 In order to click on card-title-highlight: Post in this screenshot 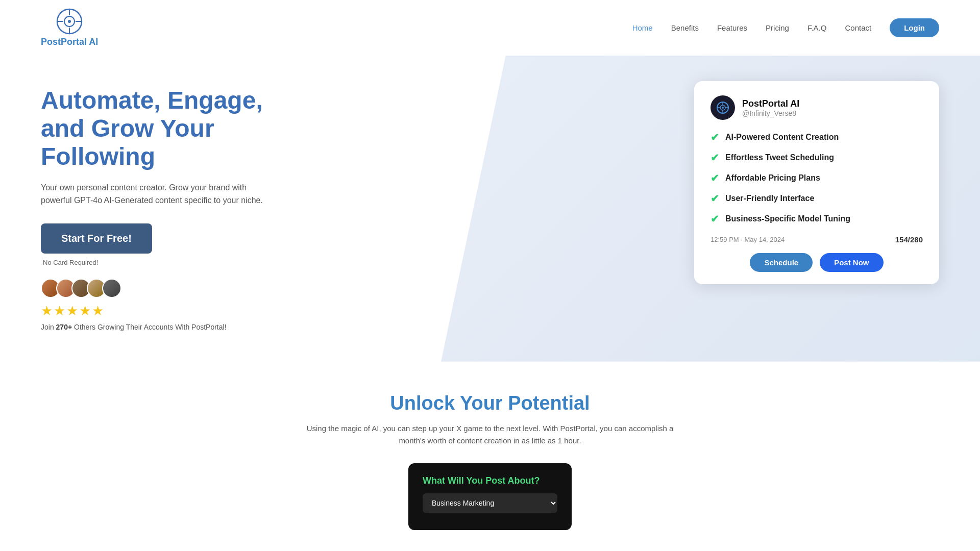, I will do `click(495, 481)`.